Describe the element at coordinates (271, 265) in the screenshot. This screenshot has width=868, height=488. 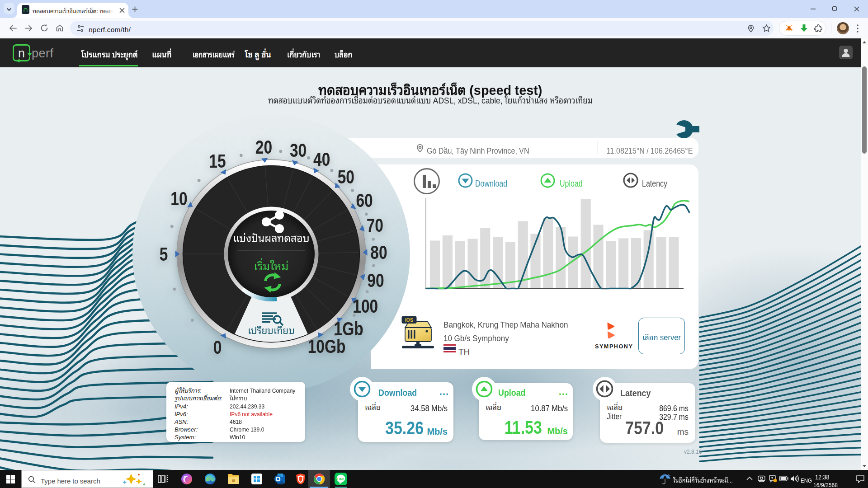
I see `svg-text: เริ่มใหม่` at that location.